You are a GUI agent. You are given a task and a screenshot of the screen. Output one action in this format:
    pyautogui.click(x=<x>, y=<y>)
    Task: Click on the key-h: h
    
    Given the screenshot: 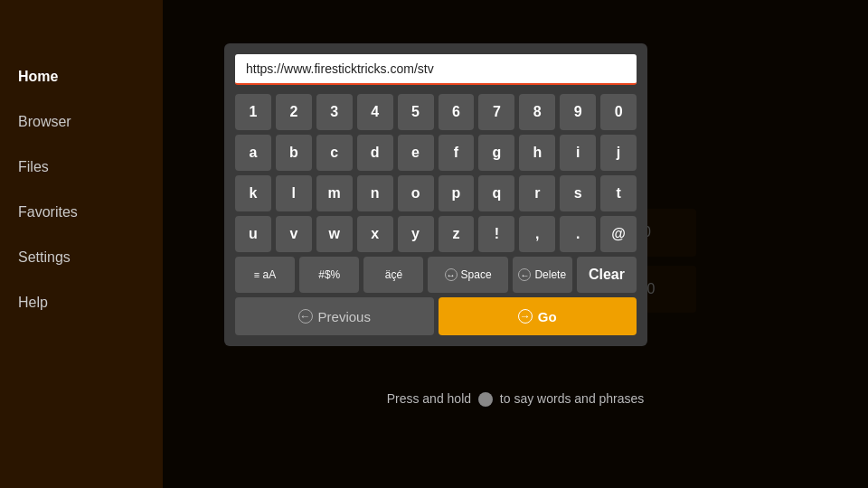 What is the action you would take?
    pyautogui.click(x=537, y=153)
    